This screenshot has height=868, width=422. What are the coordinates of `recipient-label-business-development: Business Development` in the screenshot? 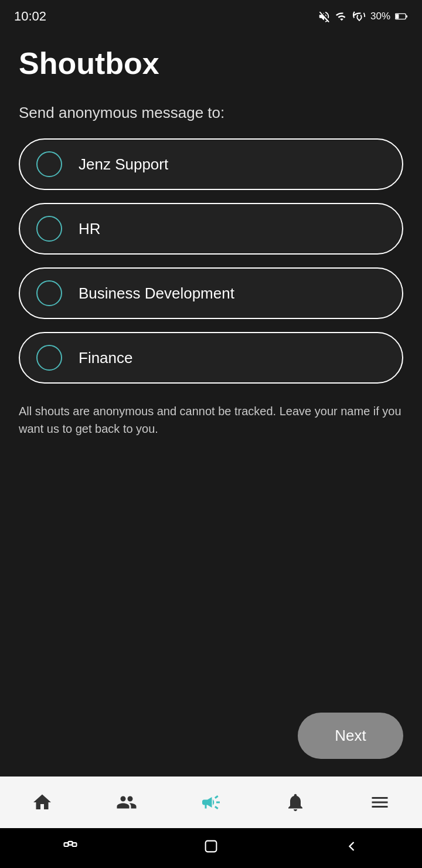 It's located at (156, 293).